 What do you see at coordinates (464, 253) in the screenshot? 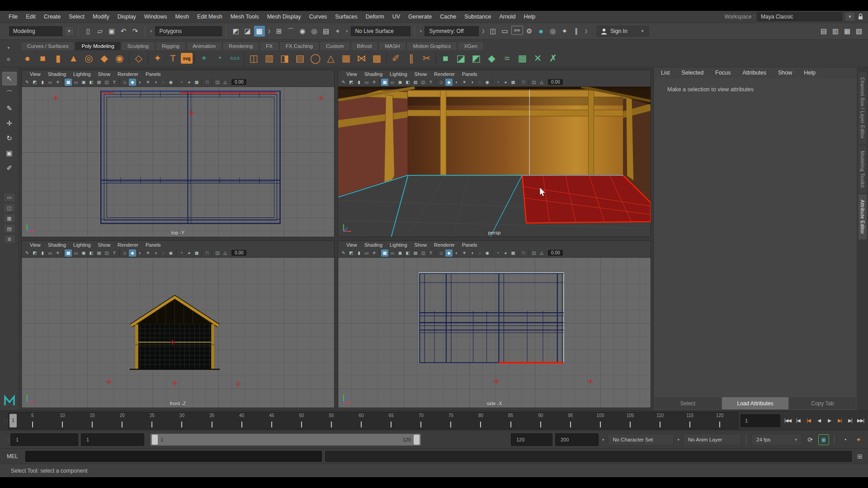
I see `use-all-lights-icon: ☀` at bounding box center [464, 253].